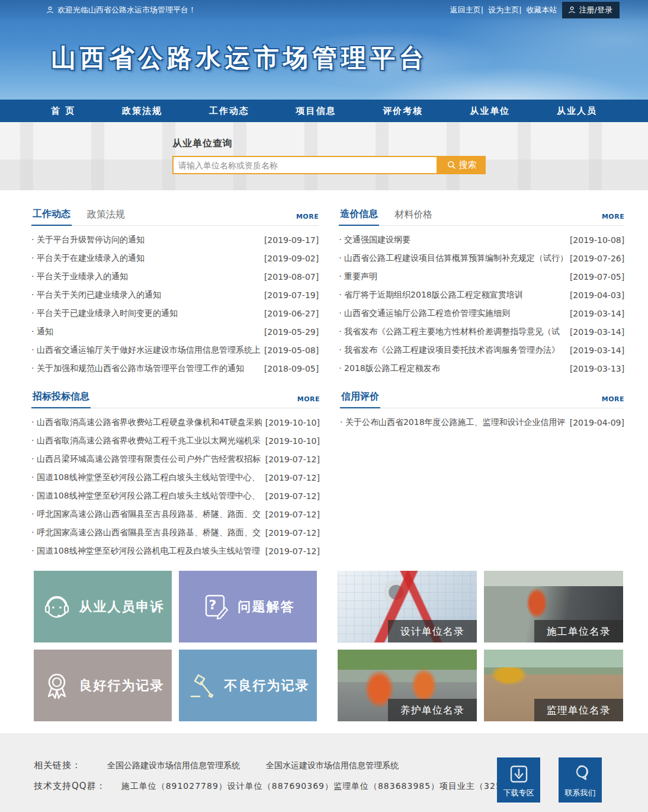 The image size is (648, 812). Describe the element at coordinates (580, 774) in the screenshot. I see `chat-bubbles-icon` at that location.